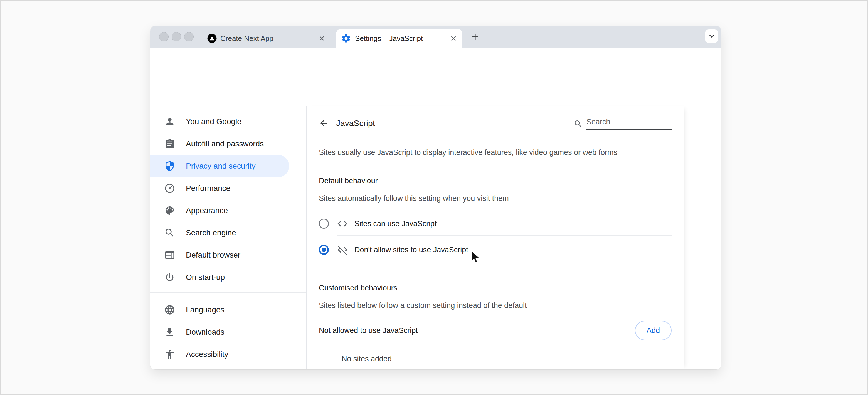 Image resolution: width=868 pixels, height=395 pixels. I want to click on palette-icon, so click(170, 210).